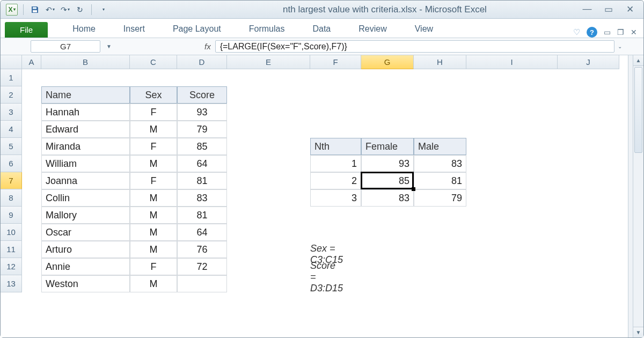 This screenshot has height=338, width=644. I want to click on fx-label: fx, so click(208, 46).